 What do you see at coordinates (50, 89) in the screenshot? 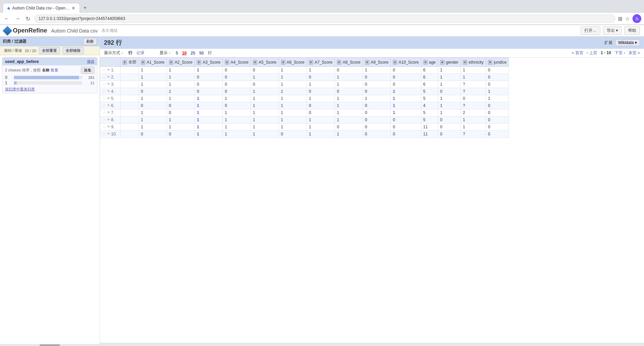
I see `facet-group-link: 按归类中量来归类` at bounding box center [50, 89].